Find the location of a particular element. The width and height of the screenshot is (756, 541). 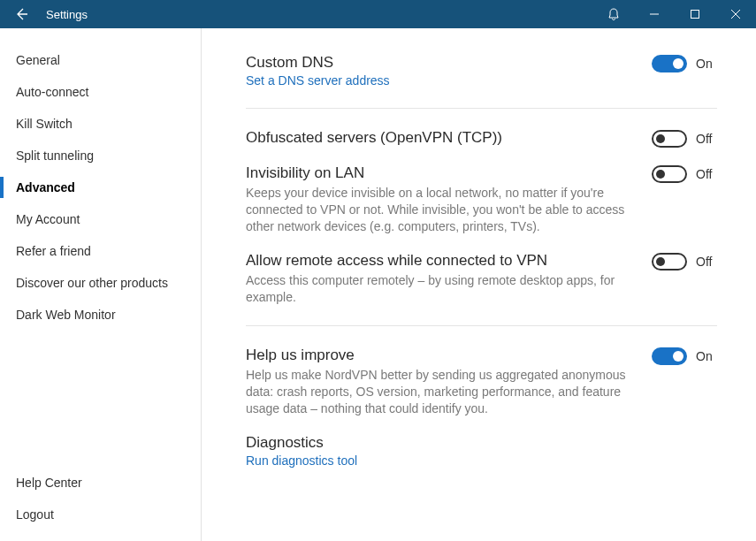

minimize-button is located at coordinates (654, 14).